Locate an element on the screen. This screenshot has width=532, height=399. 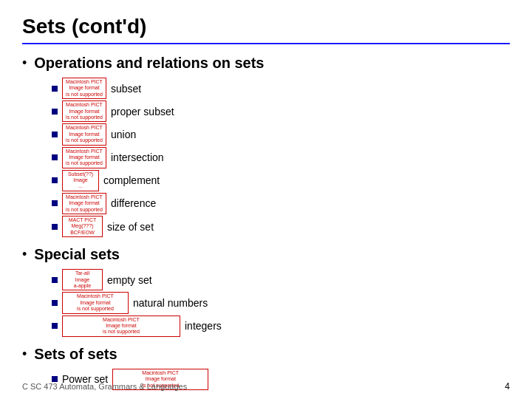
pict-difference: Macintosh PICTImage formatis not support… is located at coordinates (84, 204).